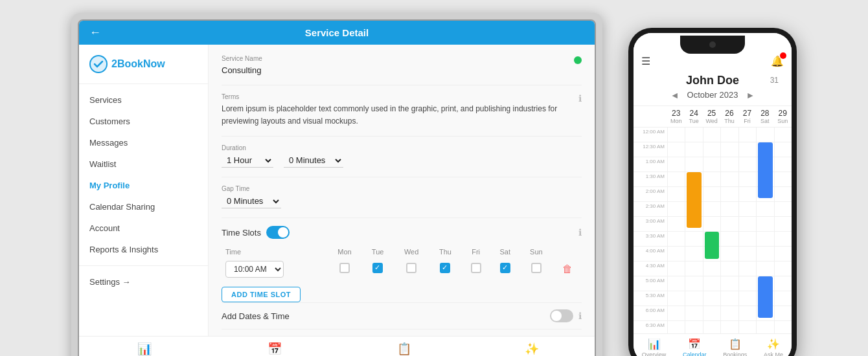 The image size is (868, 356). I want to click on sidebar-item-settings: Settings →, so click(144, 282).